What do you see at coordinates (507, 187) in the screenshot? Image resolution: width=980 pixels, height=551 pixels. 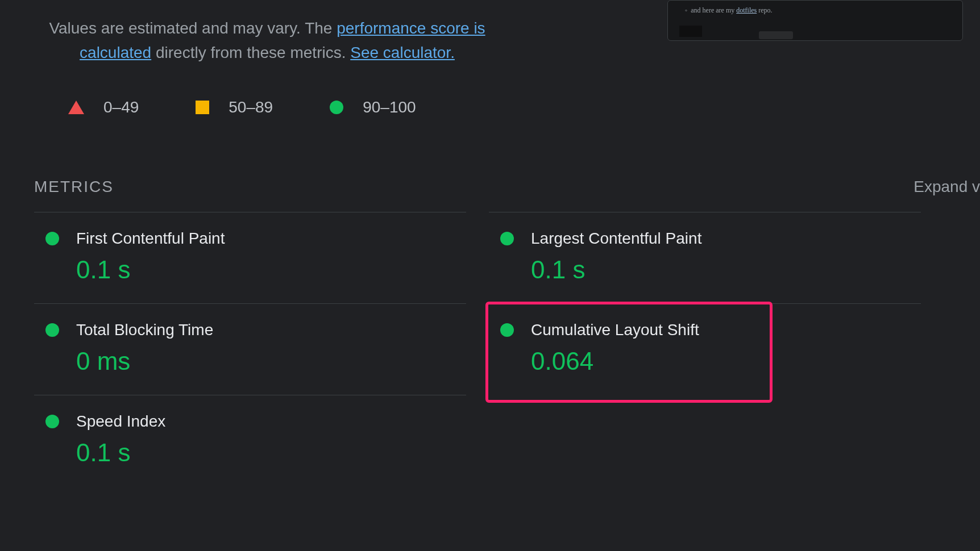 I see `metrics-section-header: METRICS Expand v` at bounding box center [507, 187].